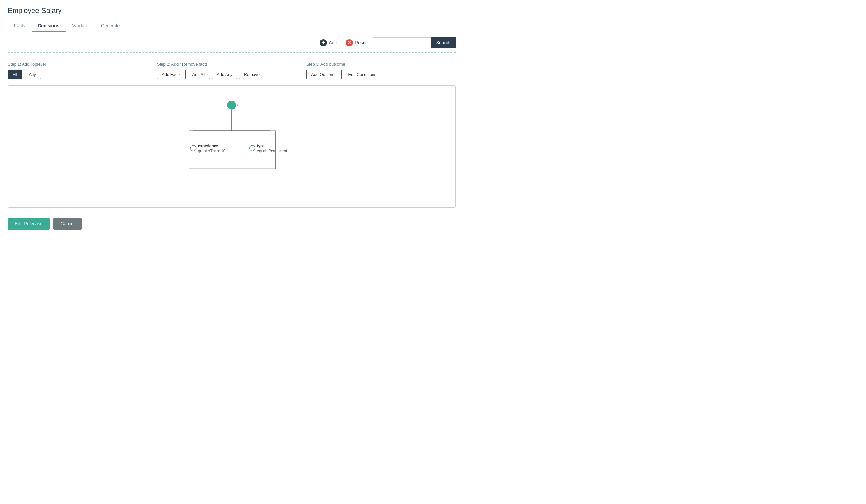 Image resolution: width=866 pixels, height=504 pixels. Describe the element at coordinates (362, 74) in the screenshot. I see `edit-conditions-button: Edit Conditions` at that location.